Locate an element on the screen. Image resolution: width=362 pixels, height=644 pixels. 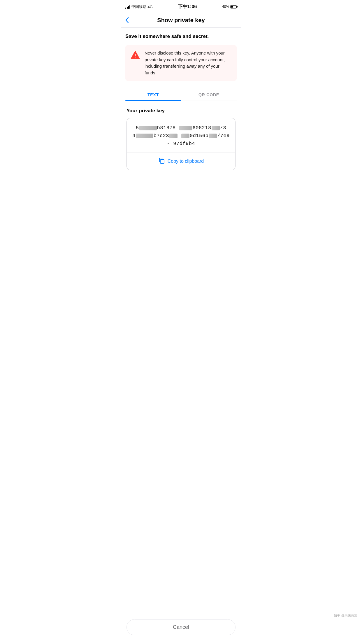
copy-row: Copy to clipboard is located at coordinates (181, 162).